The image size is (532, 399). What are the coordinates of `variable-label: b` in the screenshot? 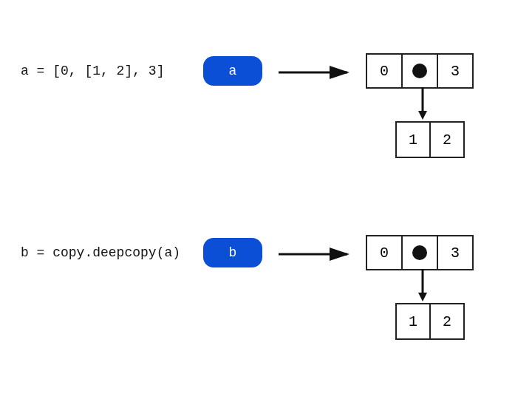 It's located at (233, 253).